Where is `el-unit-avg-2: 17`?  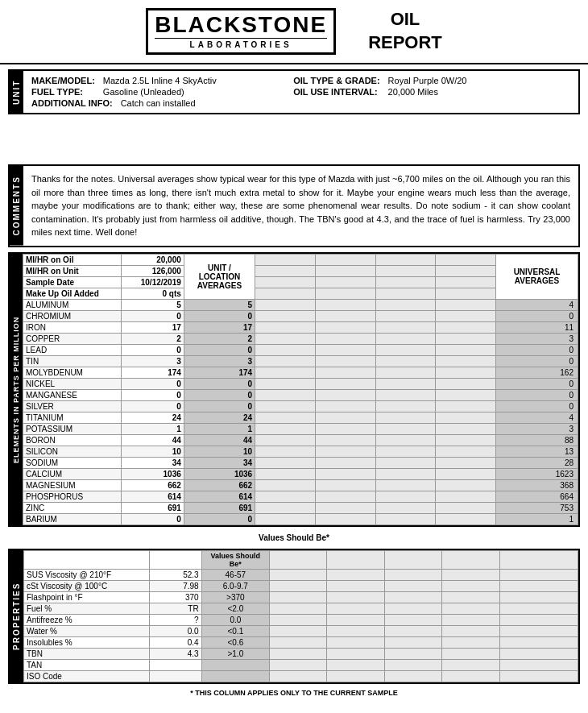
el-unit-avg-2: 17 is located at coordinates (219, 327).